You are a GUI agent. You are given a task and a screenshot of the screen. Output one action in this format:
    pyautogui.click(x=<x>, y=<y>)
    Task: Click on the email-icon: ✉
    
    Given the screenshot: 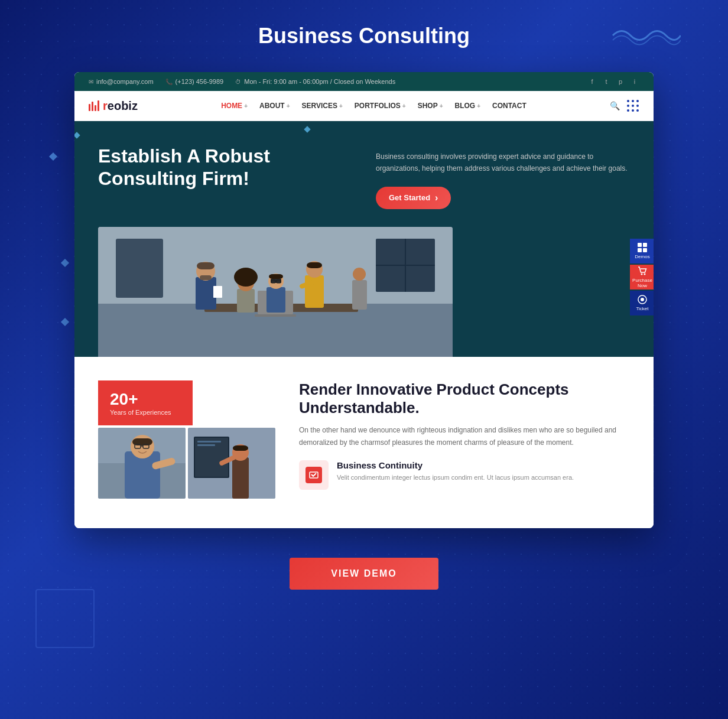 What is the action you would take?
    pyautogui.click(x=91, y=82)
    